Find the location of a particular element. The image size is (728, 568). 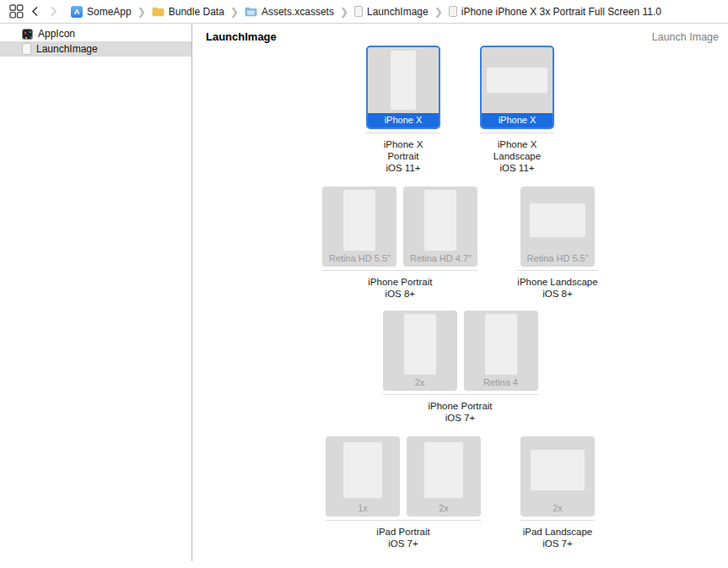

jump-bar: A SomeApp ❯ Bundle Data ❯ Assets.xcasset… is located at coordinates (364, 12).